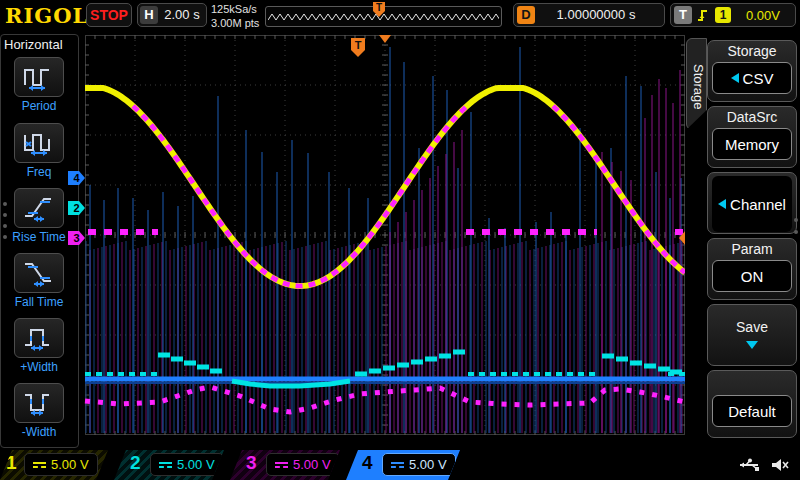 The width and height of the screenshot is (800, 480). I want to click on storage-menu-panel: Storage Storage CSV DataSrc Memory Chann…, so click(742, 241).